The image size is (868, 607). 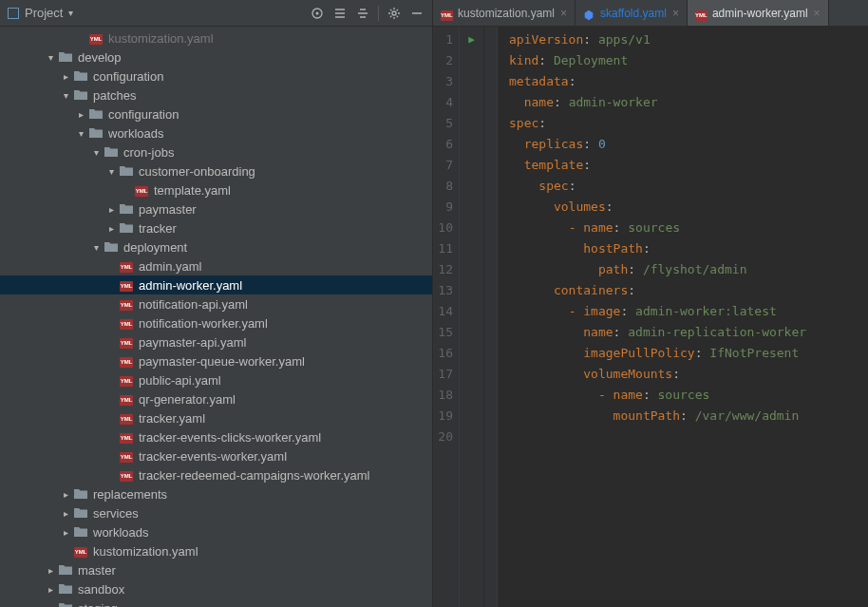 I want to click on folder-icon, so click(x=81, y=532).